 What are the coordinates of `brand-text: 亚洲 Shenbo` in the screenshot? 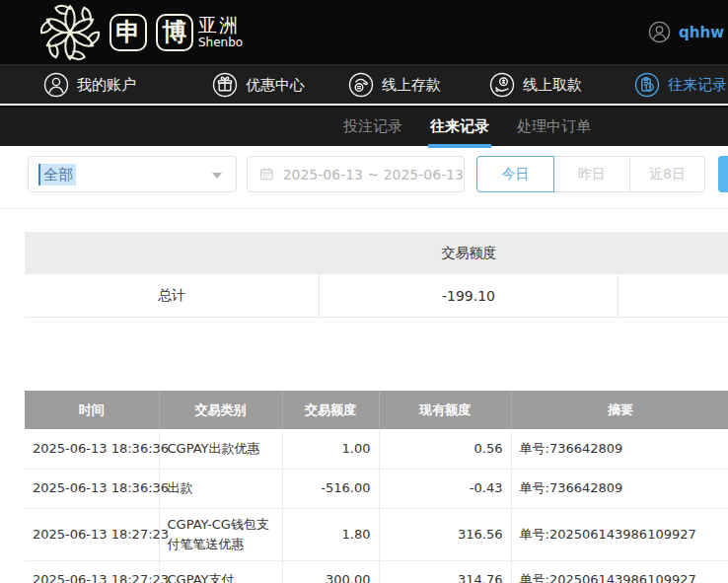 It's located at (221, 32).